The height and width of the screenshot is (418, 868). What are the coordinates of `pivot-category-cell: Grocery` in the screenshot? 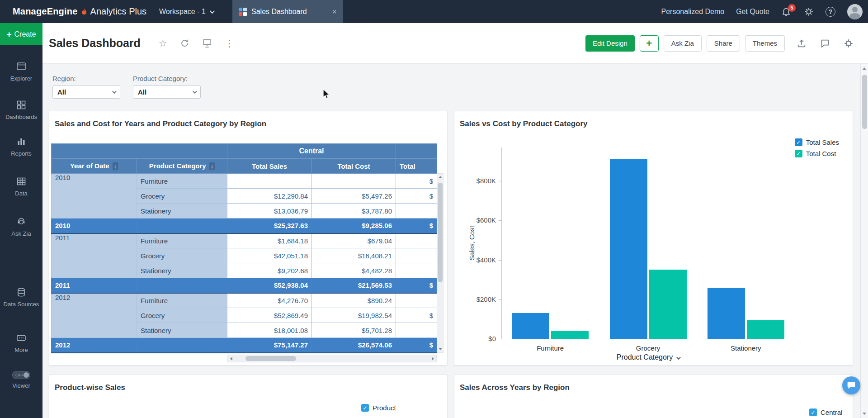 It's located at (182, 256).